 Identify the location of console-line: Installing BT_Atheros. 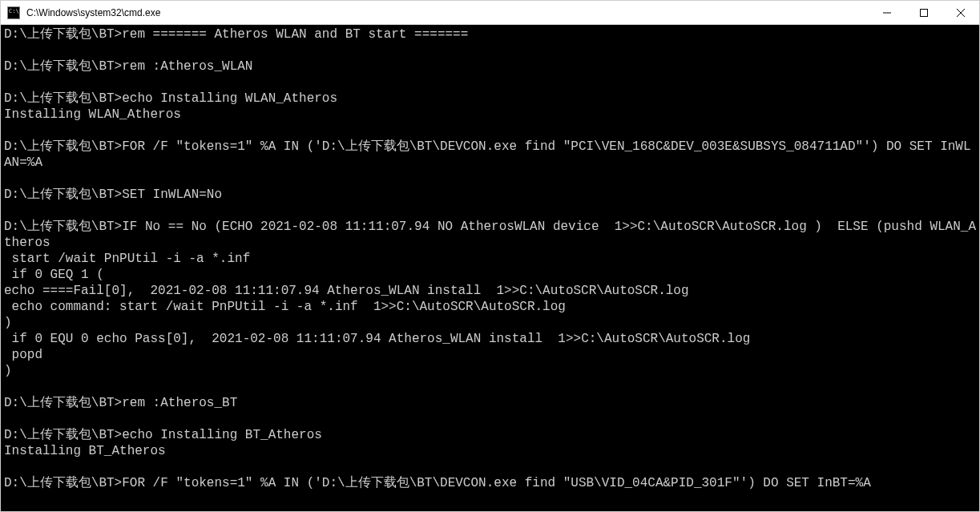
(490, 451).